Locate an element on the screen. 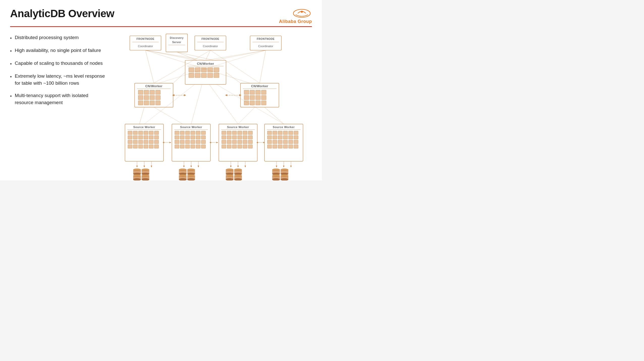 This screenshot has height=361, width=644. bullet-text-4: Extremely low latency, ~ms level respons… is located at coordinates (60, 80).